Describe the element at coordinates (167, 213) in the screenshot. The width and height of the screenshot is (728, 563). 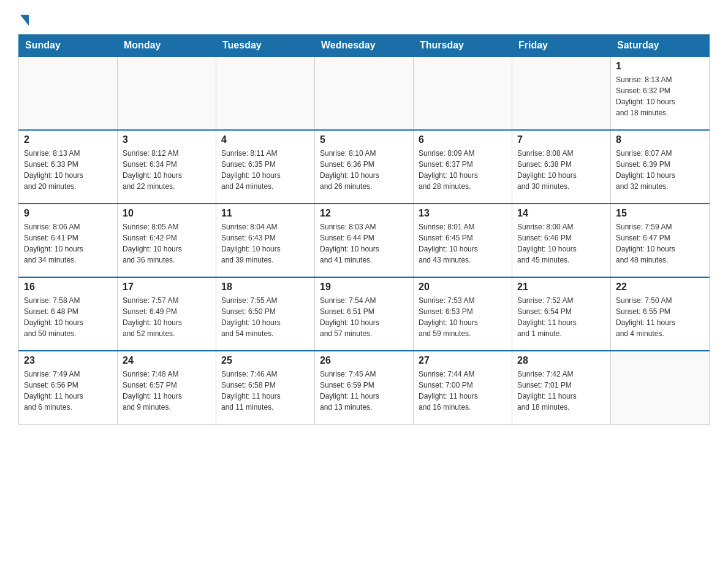
I see `day-number: 10` at that location.